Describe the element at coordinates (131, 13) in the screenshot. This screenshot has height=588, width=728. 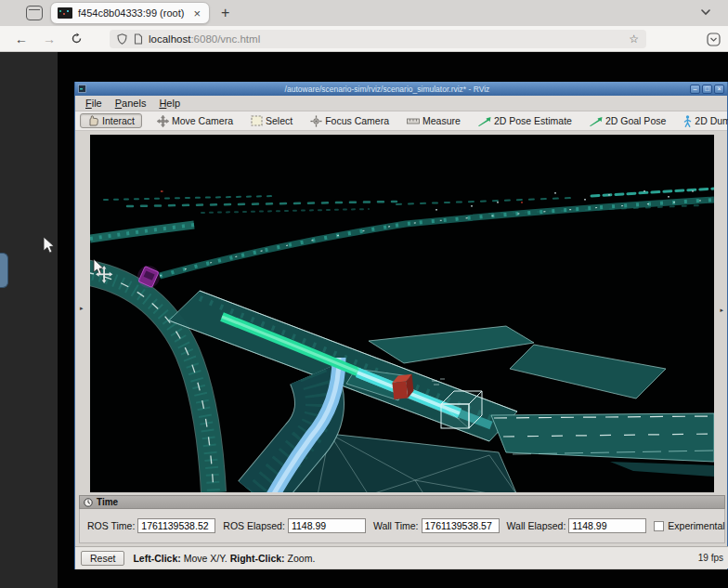
I see `tab-title: f454c8b04333:99 (root)` at that location.